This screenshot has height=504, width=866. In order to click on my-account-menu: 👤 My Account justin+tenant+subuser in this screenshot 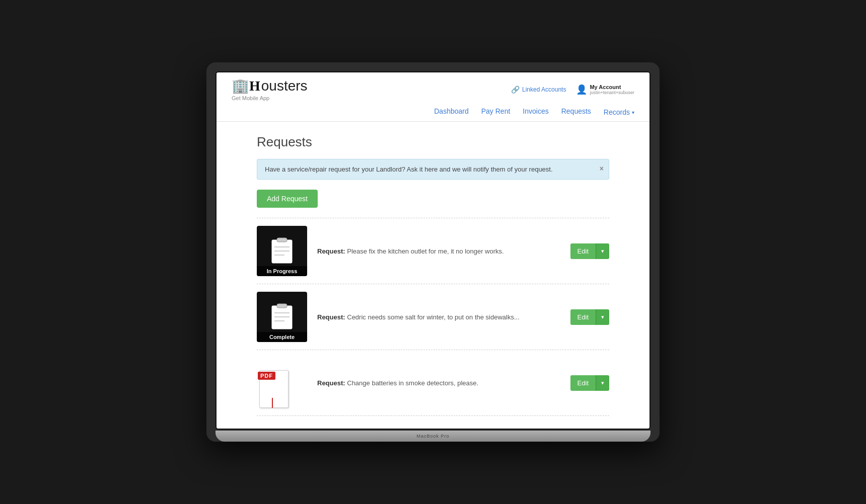, I will do `click(605, 90)`.